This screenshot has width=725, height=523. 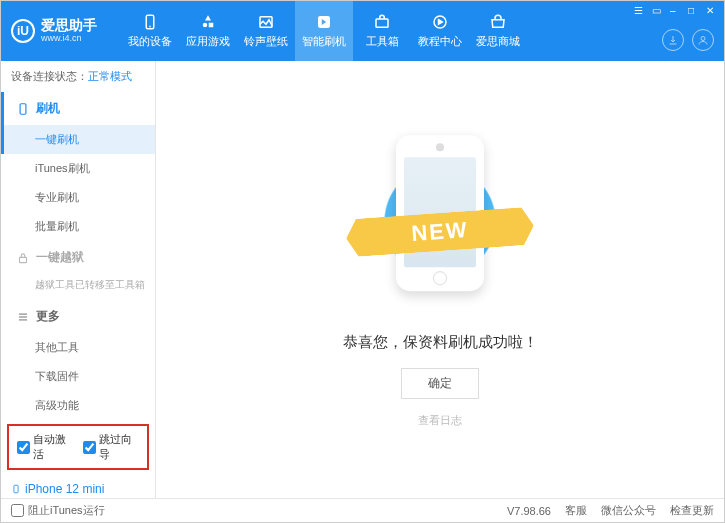 I want to click on nav-tutorial: 教程中心, so click(x=440, y=31).